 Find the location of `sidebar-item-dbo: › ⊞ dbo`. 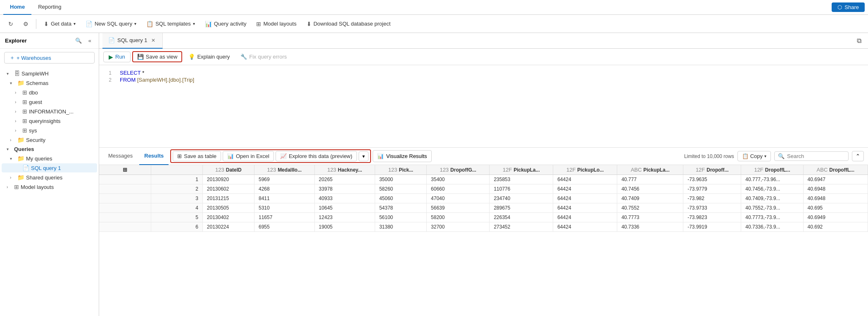

sidebar-item-dbo: › ⊞ dbo is located at coordinates (50, 92).